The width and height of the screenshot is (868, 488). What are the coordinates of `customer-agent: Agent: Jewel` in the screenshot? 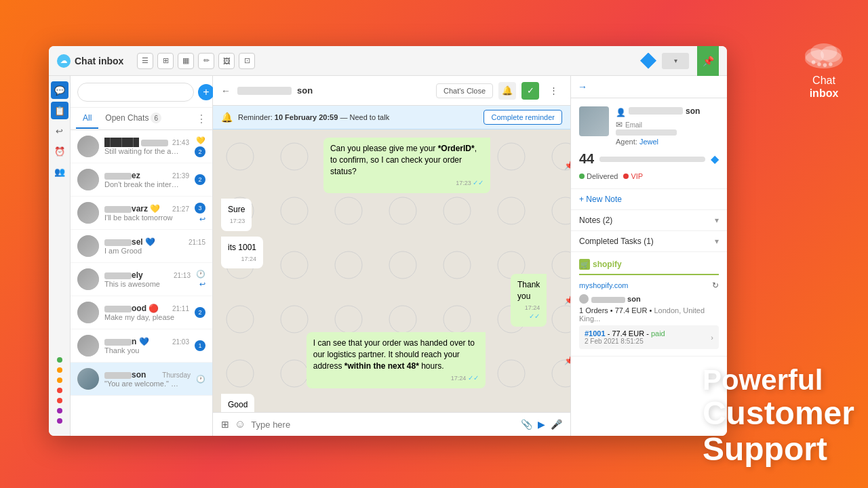 It's located at (667, 142).